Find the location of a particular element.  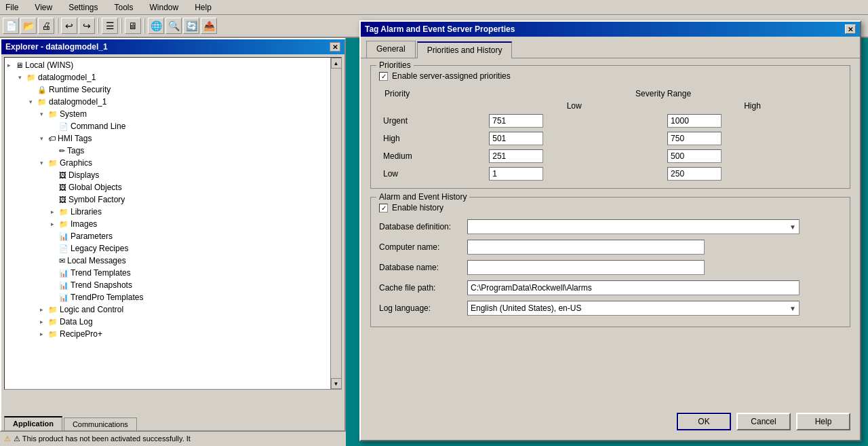

tree-item-libraries: ▸ 📁 Libraries is located at coordinates (167, 212).